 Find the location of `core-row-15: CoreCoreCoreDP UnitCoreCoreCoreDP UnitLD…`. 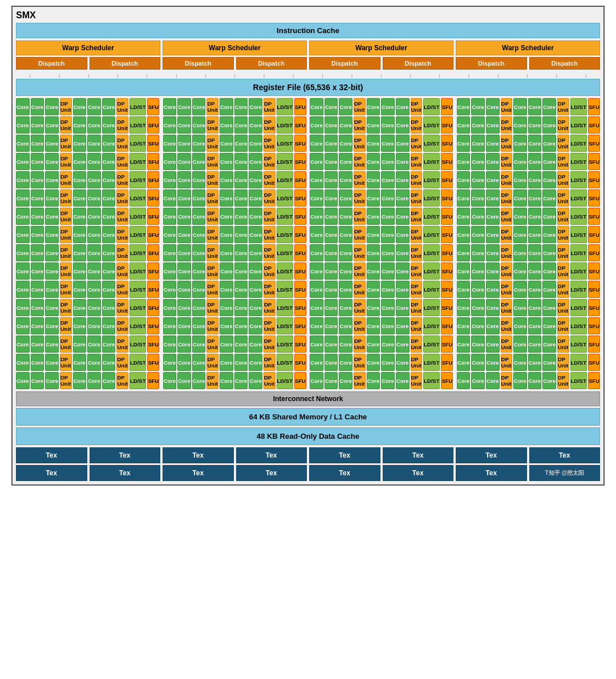

core-row-15: CoreCoreCoreDP UnitCoreCoreCoreDP UnitLD… is located at coordinates (308, 381).